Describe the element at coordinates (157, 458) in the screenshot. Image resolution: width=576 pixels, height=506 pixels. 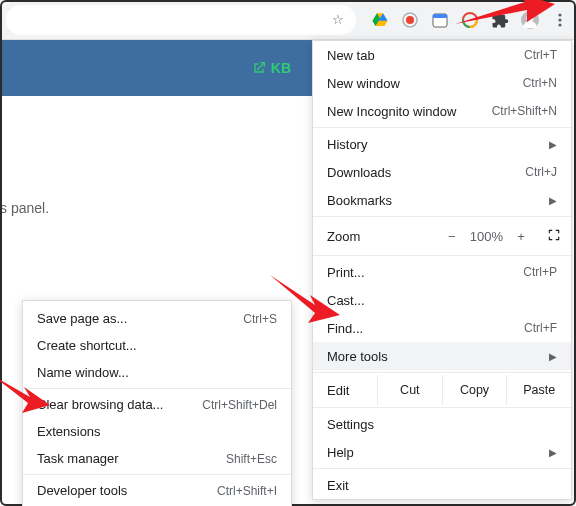
I see `submenu-task-manager: Task manager Shift+Esc` at that location.